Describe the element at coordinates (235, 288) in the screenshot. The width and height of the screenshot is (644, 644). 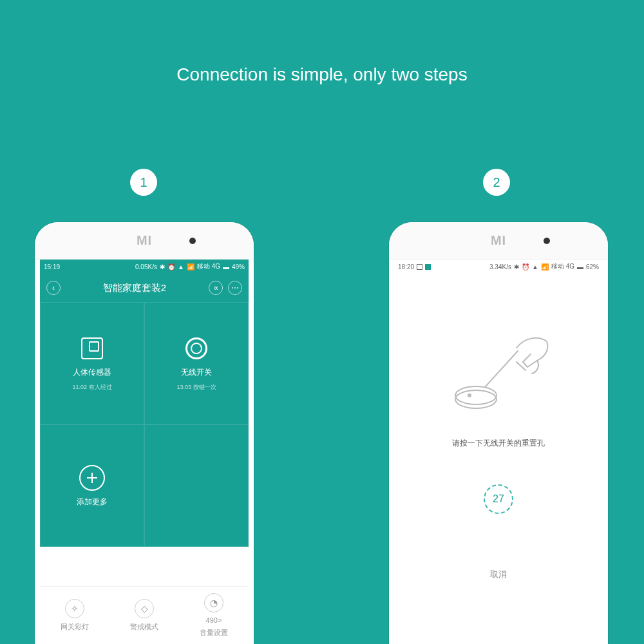
I see `more-button: ⋯` at that location.